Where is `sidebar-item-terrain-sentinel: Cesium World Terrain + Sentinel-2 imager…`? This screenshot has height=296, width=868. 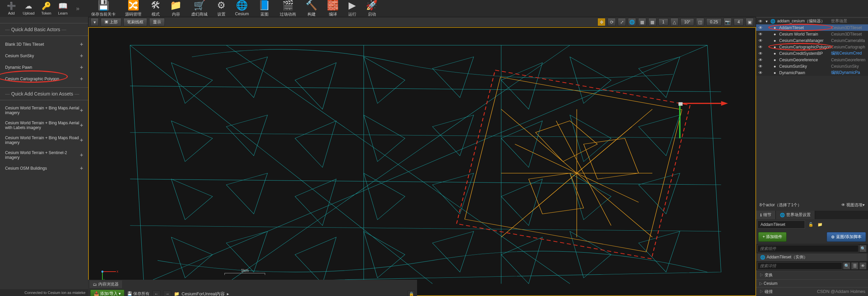 sidebar-item-terrain-sentinel: Cesium World Terrain + Sentinel-2 imager… is located at coordinates (44, 155).